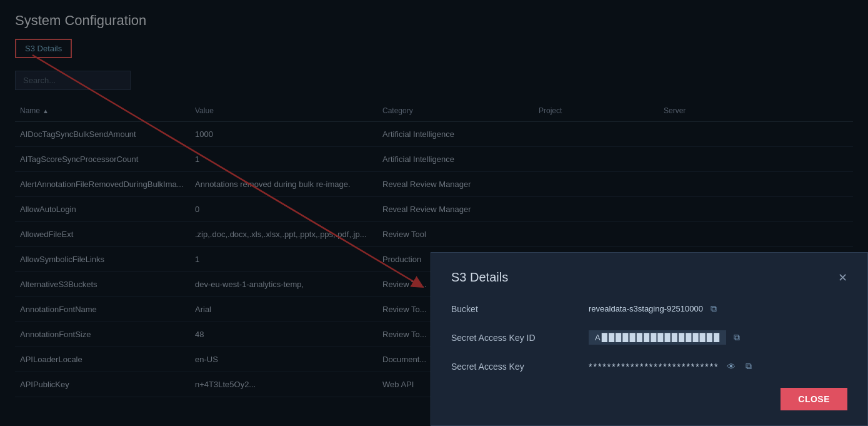  What do you see at coordinates (657, 338) in the screenshot?
I see `key-id-input` at bounding box center [657, 338].